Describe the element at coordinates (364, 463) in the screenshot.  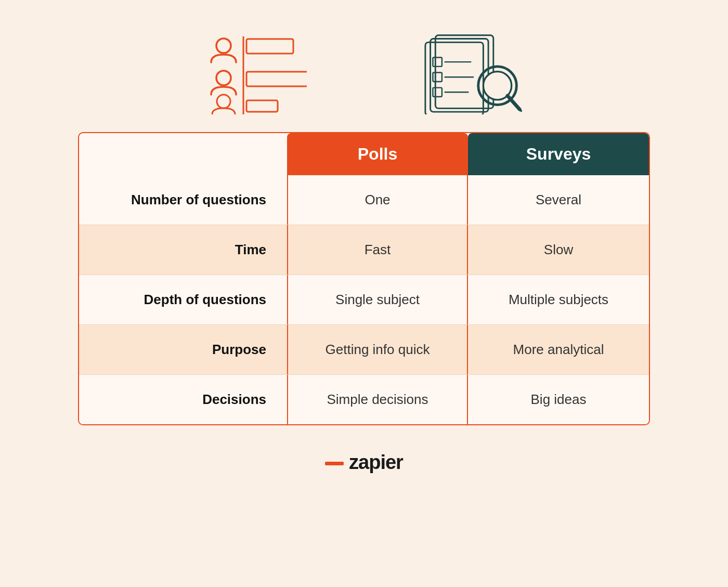
I see `zapier-logo: zapier` at that location.